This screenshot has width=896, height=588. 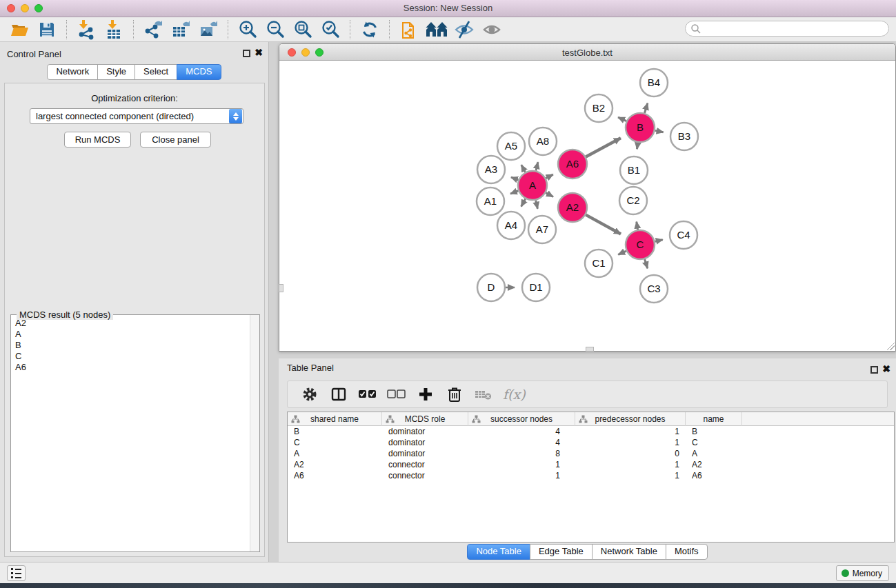 I want to click on graph-edge-A-A7, so click(x=537, y=204).